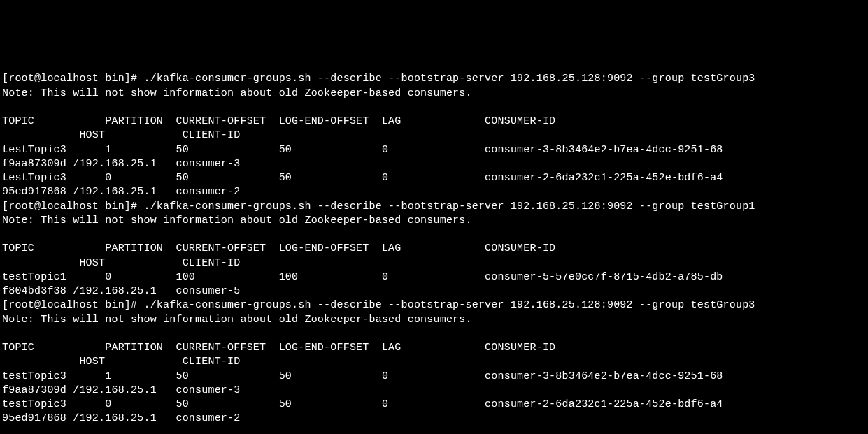 Image resolution: width=868 pixels, height=434 pixels. Describe the element at coordinates (379, 207) in the screenshot. I see `command-line-1: [root@localhost bin]# ./kafka-consumer-g…` at that location.